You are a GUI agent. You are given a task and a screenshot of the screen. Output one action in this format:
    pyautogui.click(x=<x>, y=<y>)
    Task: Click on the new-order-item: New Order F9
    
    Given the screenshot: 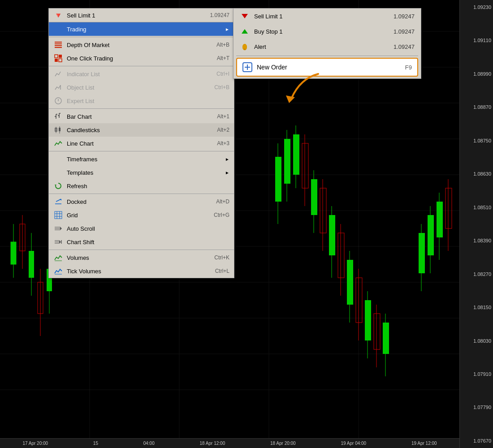 What is the action you would take?
    pyautogui.click(x=327, y=67)
    